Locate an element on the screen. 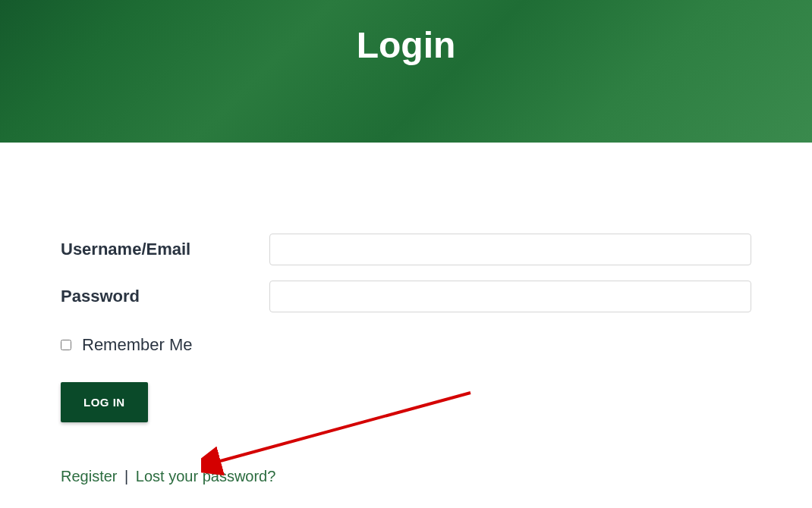  remember-label: Remember Me is located at coordinates (137, 345).